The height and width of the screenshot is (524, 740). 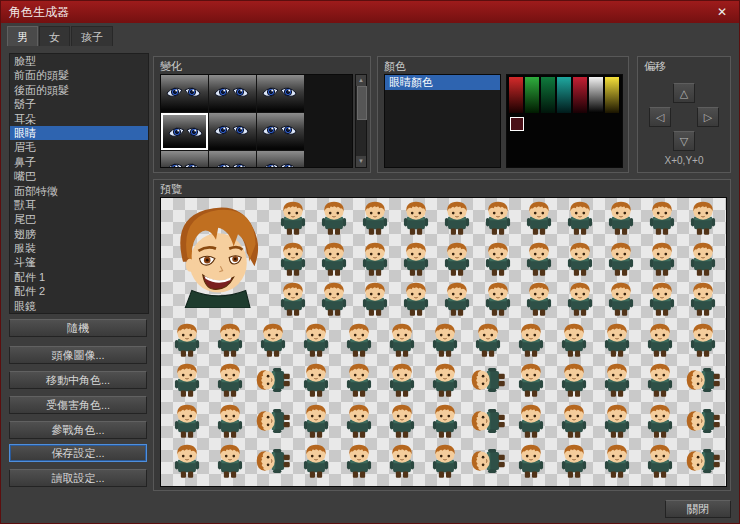 I want to click on offset-right-button: ▷, so click(x=708, y=117).